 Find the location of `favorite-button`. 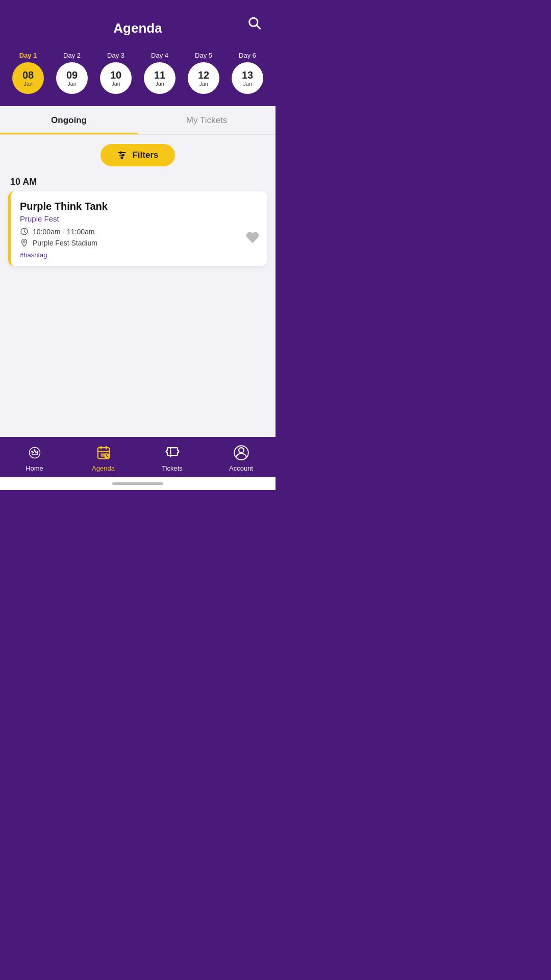

favorite-button is located at coordinates (253, 238).